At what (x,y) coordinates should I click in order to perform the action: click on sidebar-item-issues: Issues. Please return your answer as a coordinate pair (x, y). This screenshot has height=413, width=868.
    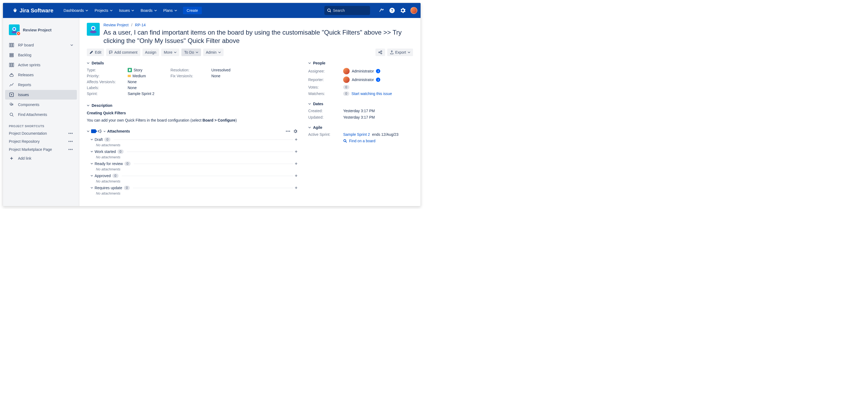
    Looking at the image, I should click on (41, 95).